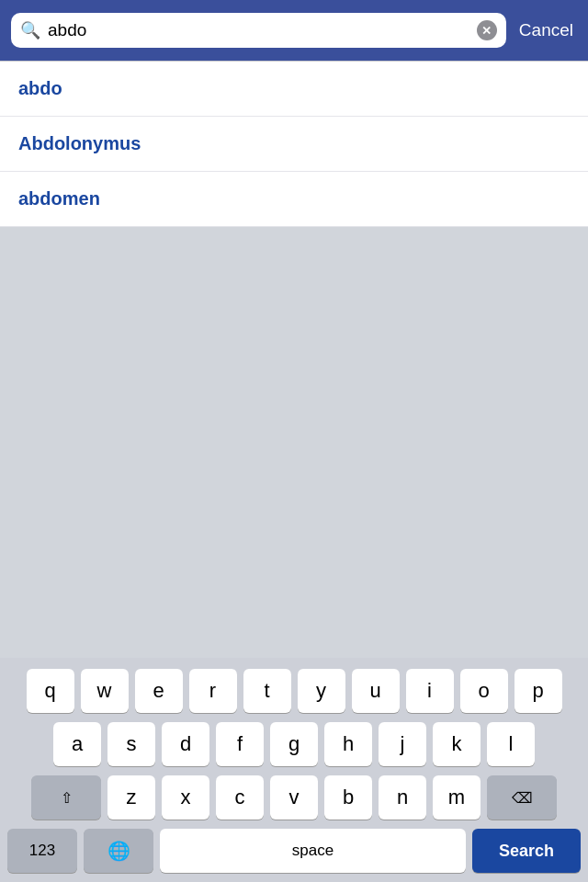 This screenshot has width=588, height=882. I want to click on key-l: l, so click(511, 744).